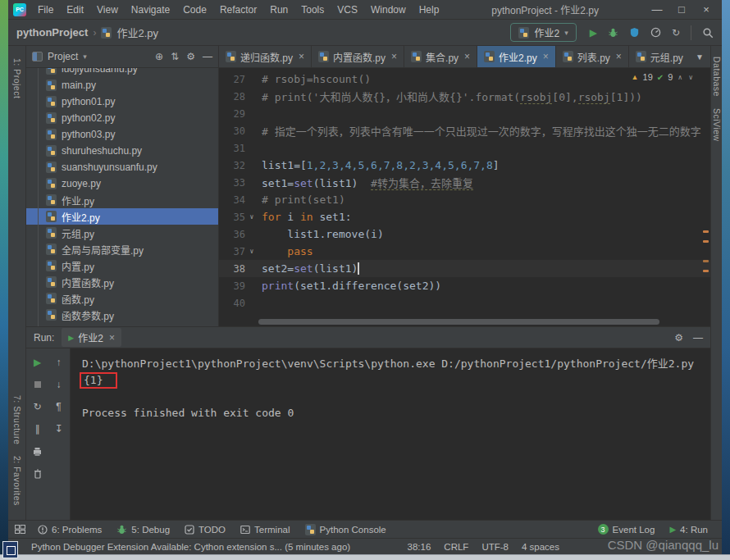 The image size is (730, 560). Describe the element at coordinates (464, 148) in the screenshot. I see `code-line: 31` at that location.